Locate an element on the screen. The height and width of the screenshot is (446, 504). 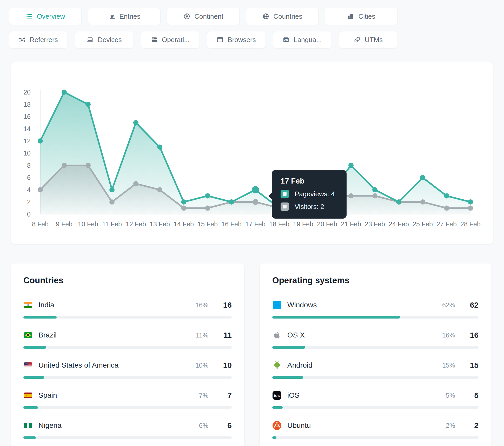
tab-label: Overview is located at coordinates (51, 17).